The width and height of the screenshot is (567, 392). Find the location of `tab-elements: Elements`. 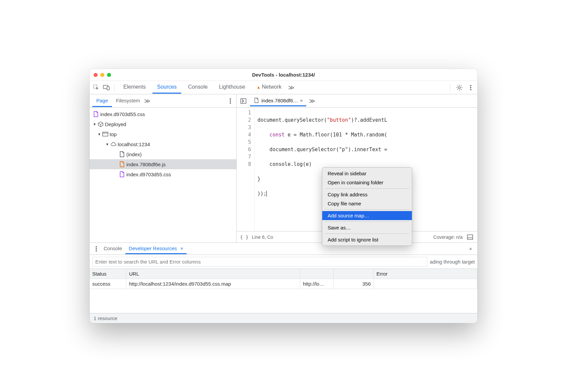

tab-elements: Elements is located at coordinates (134, 88).